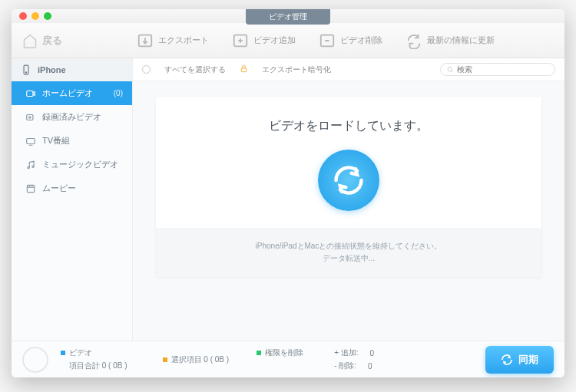 This screenshot has height=392, width=576. What do you see at coordinates (72, 117) in the screenshot?
I see `sidebar-item-recorded: 録画済みビデオ` at bounding box center [72, 117].